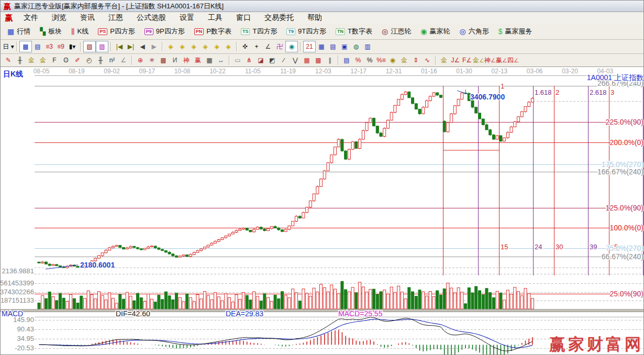 This screenshot has width=644, height=355. I want to click on hexagon-button: ◎六角形, so click(474, 31).